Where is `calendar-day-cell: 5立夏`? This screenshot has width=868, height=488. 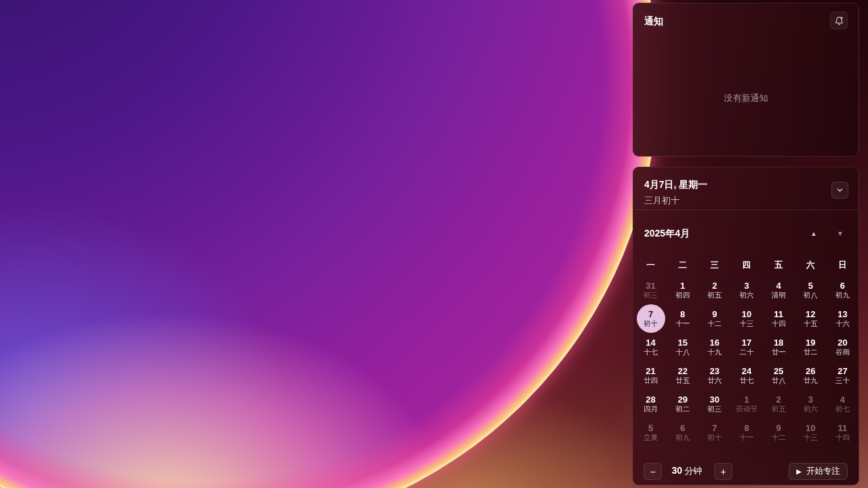 calendar-day-cell: 5立夏 is located at coordinates (651, 432).